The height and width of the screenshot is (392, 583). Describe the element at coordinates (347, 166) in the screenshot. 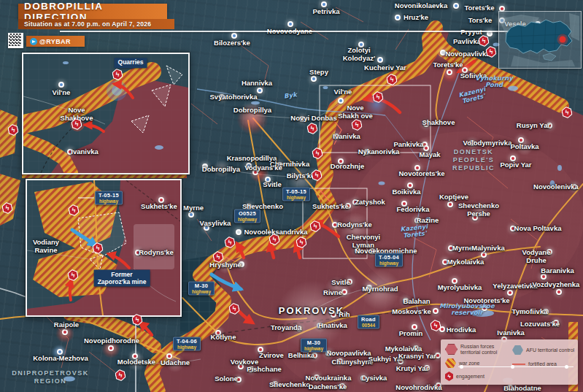

I see `city-label-dorozhnje: Dorozhnje` at that location.